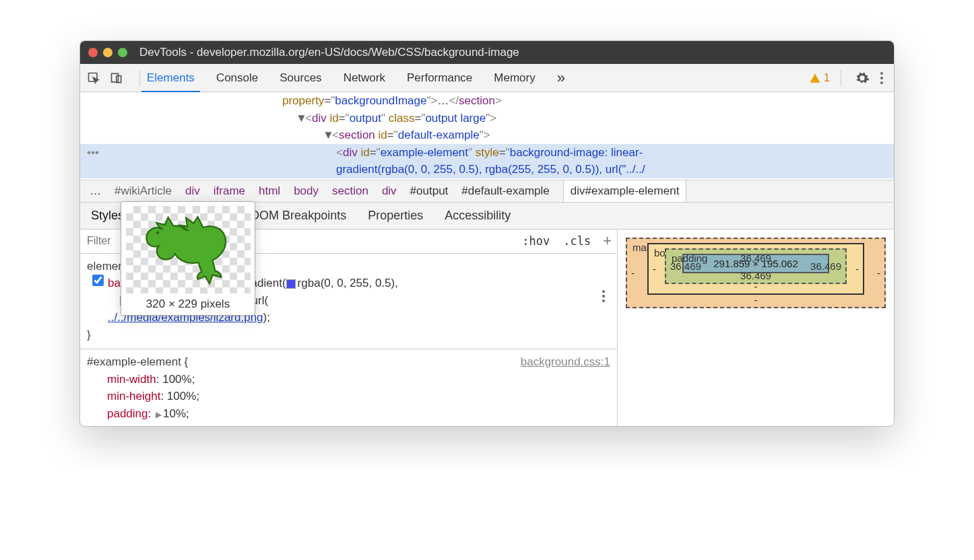 Image resolution: width=974 pixels, height=560 pixels. I want to click on box-margin: margin - - - - border - - - - padding 36…, so click(756, 273).